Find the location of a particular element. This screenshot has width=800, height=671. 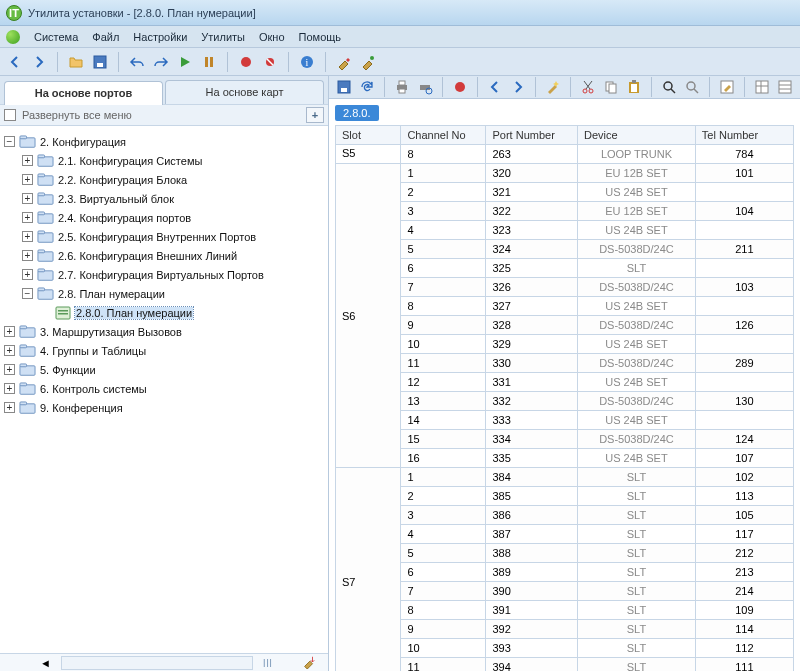

cell-port: 394 is located at coordinates (532, 665).